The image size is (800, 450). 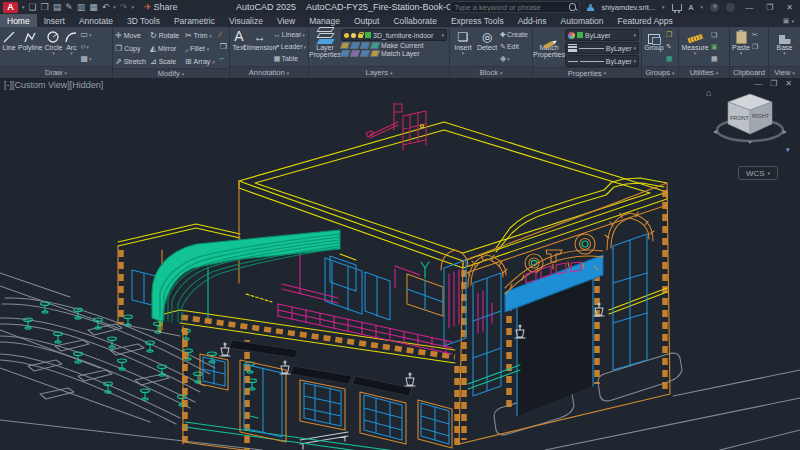 What do you see at coordinates (286, 20) in the screenshot?
I see `tab-view: View` at bounding box center [286, 20].